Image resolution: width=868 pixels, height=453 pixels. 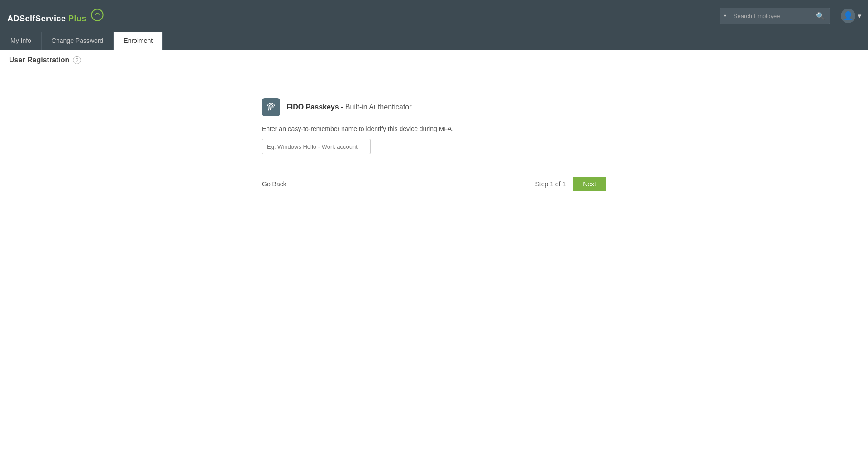 I want to click on go-back-button: Go Back, so click(x=274, y=184).